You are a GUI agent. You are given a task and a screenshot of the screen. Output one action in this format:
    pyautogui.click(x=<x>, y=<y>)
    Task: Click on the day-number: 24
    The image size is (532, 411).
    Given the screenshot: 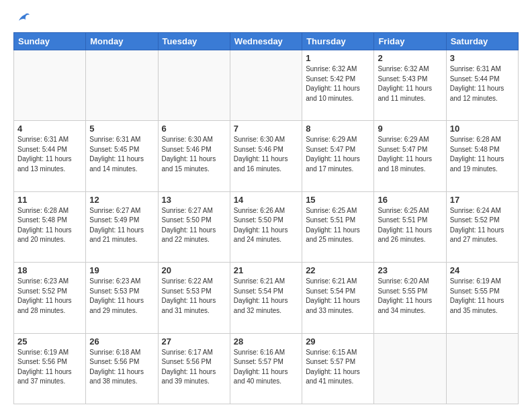 What is the action you would take?
    pyautogui.click(x=482, y=270)
    